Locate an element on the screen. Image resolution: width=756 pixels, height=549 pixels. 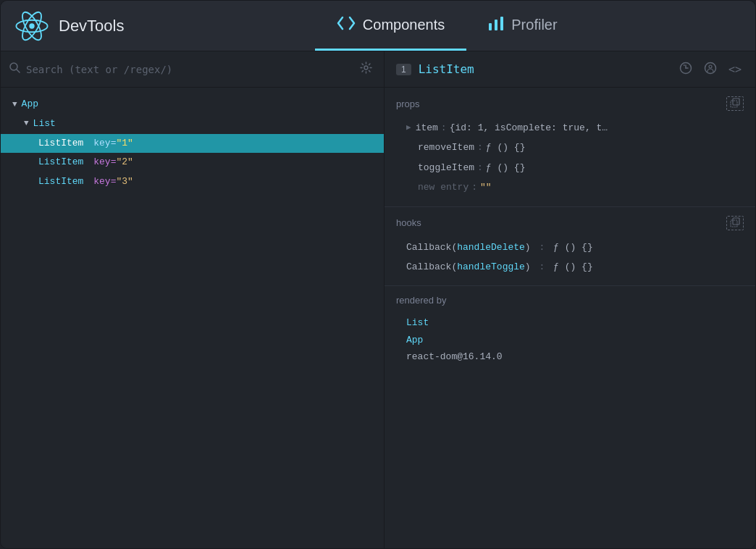
props-section-title: props is located at coordinates (408, 104).